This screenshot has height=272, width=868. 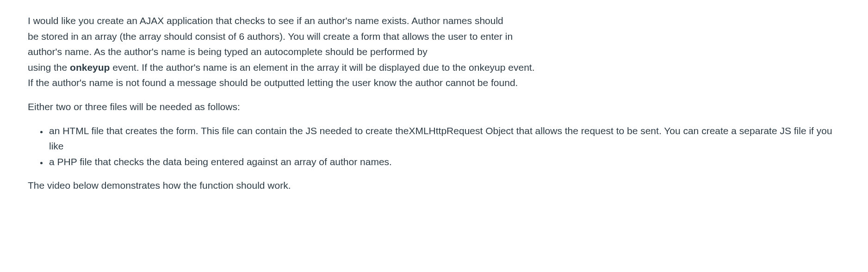 What do you see at coordinates (228, 52) in the screenshot?
I see `intro-line-3: author's name. As the author's name is b…` at bounding box center [228, 52].